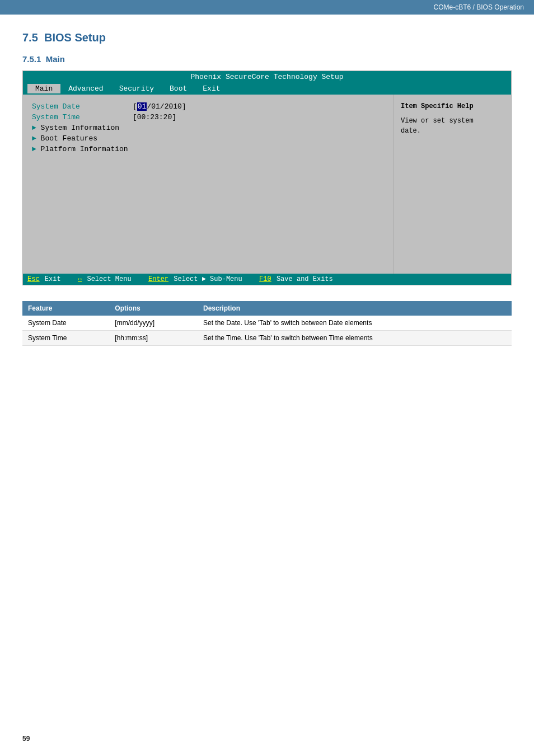  Describe the element at coordinates (80, 128) in the screenshot. I see `bios-submenu-system-information-label: System Information` at that location.